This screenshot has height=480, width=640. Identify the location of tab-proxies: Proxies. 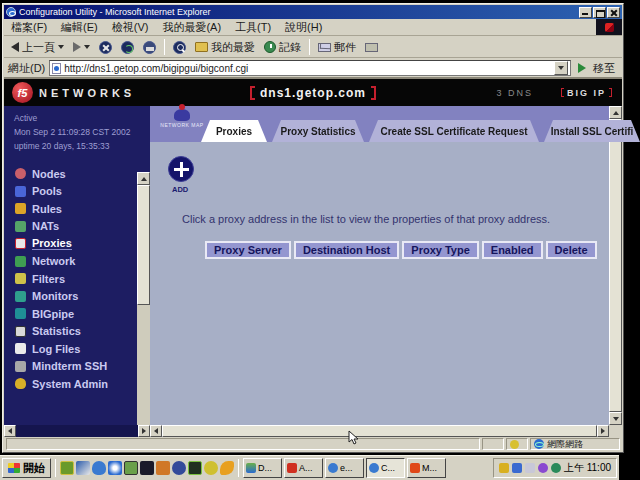
(234, 131).